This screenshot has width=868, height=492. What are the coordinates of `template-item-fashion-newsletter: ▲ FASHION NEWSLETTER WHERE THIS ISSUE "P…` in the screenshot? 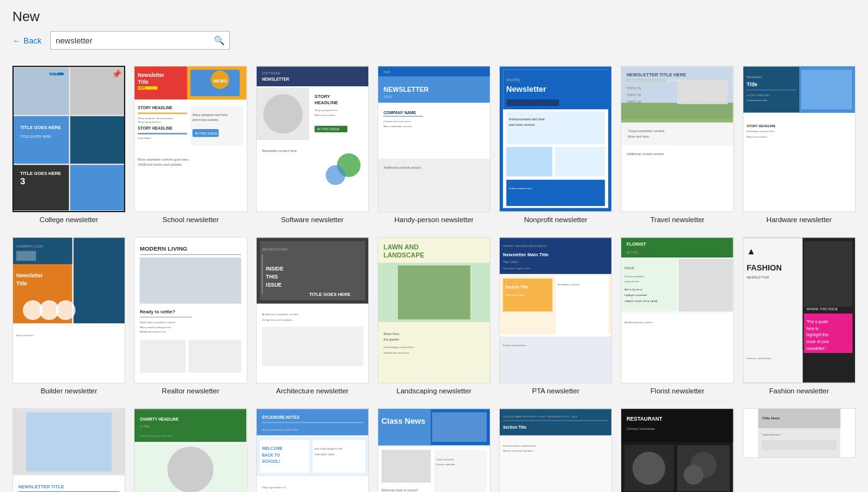 It's located at (799, 316).